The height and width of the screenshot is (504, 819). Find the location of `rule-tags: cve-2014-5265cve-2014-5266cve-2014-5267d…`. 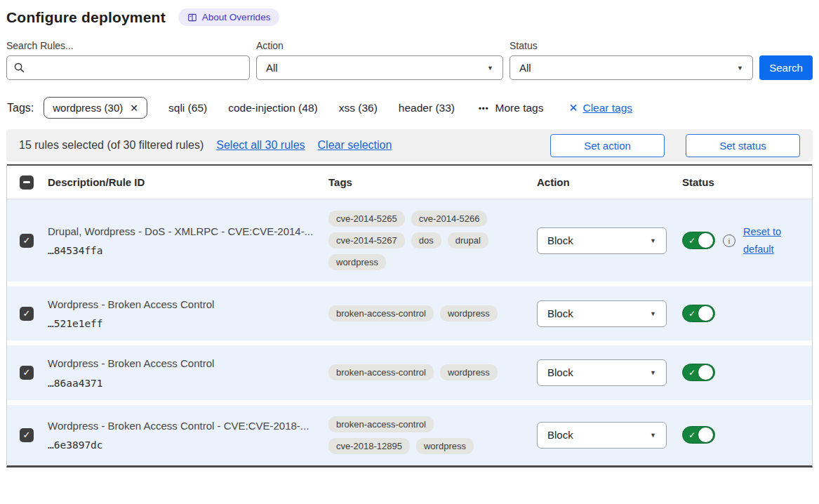

rule-tags: cve-2014-5265cve-2014-5266cve-2014-5267d… is located at coordinates (432, 240).